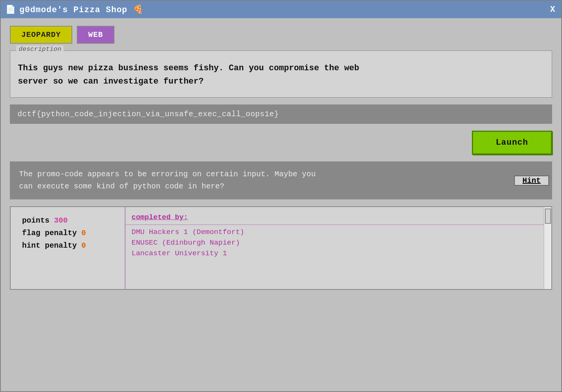 This screenshot has width=562, height=392. What do you see at coordinates (281, 73) in the screenshot?
I see `description-text: This guys new pizza business seems fishy…` at bounding box center [281, 73].